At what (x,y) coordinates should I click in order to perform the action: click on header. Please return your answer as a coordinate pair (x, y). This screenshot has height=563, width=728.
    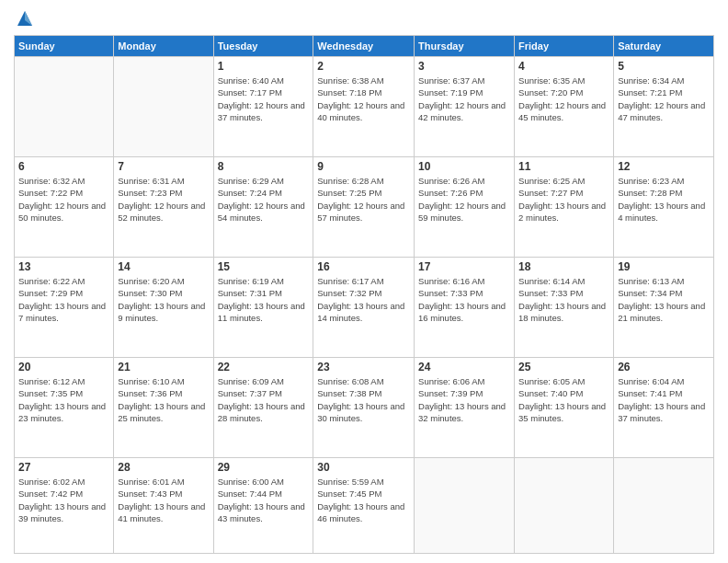
    Looking at the image, I should click on (364, 18).